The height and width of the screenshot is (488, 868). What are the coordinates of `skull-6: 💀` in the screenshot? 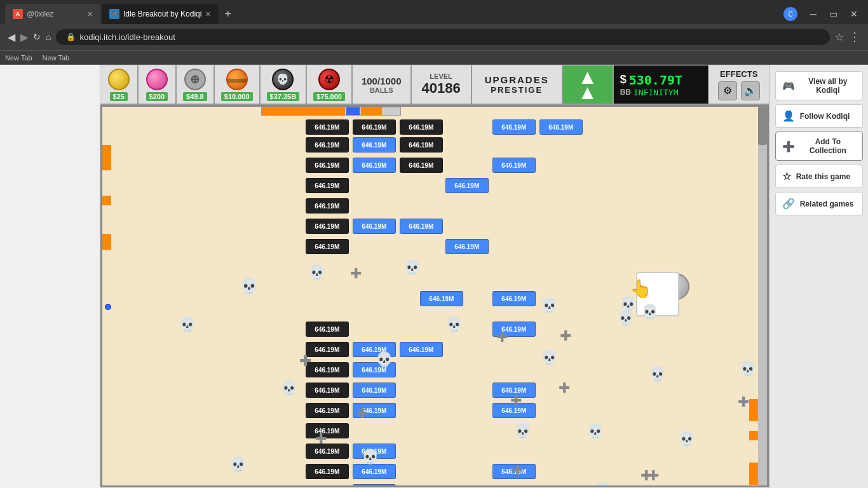 It's located at (549, 306).